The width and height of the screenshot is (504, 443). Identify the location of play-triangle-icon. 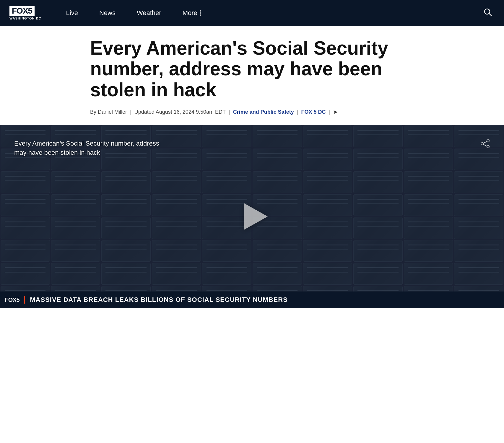
(256, 216).